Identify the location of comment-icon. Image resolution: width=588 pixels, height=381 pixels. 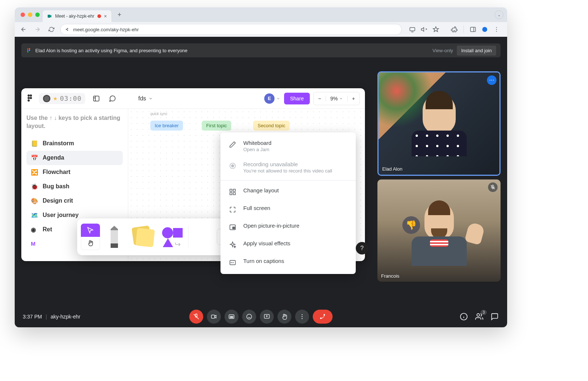
(112, 99).